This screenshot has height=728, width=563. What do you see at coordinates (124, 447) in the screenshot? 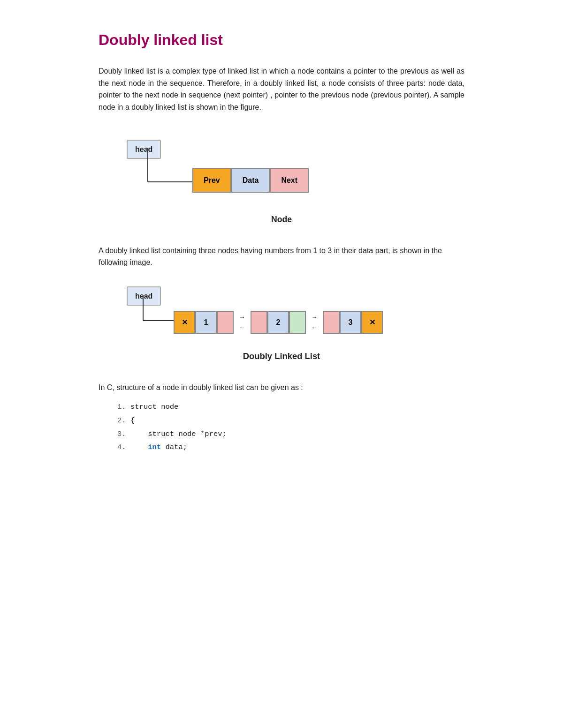
I see `line-num-4: 4.` at bounding box center [124, 447].